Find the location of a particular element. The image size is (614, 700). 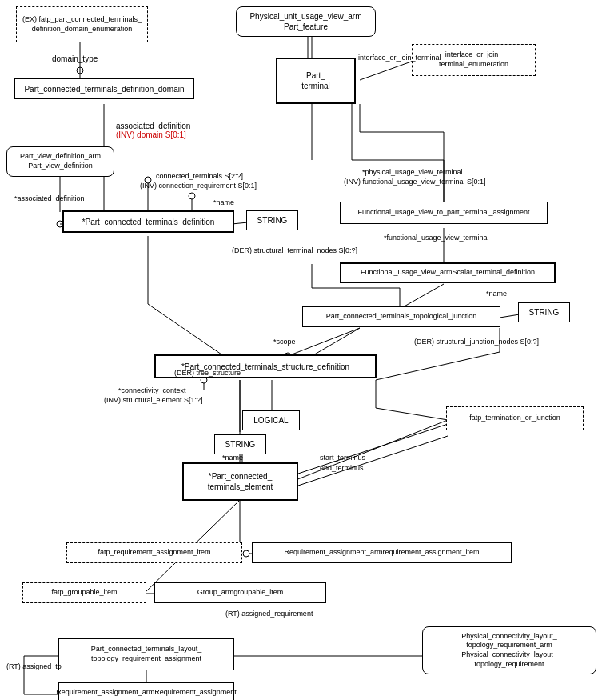

label-scope: *scope is located at coordinates (285, 342).